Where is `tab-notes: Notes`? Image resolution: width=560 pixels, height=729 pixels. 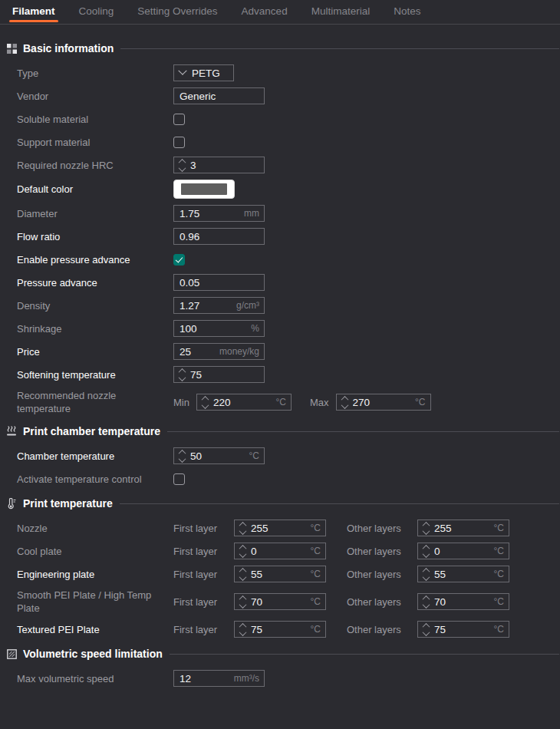
tab-notes: Notes is located at coordinates (407, 12).